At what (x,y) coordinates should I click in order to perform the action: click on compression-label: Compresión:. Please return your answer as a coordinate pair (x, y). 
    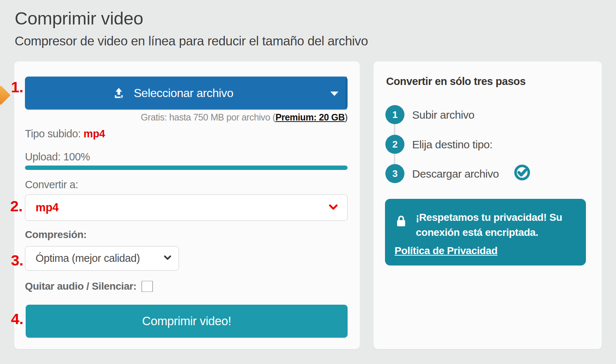
    Looking at the image, I should click on (56, 235).